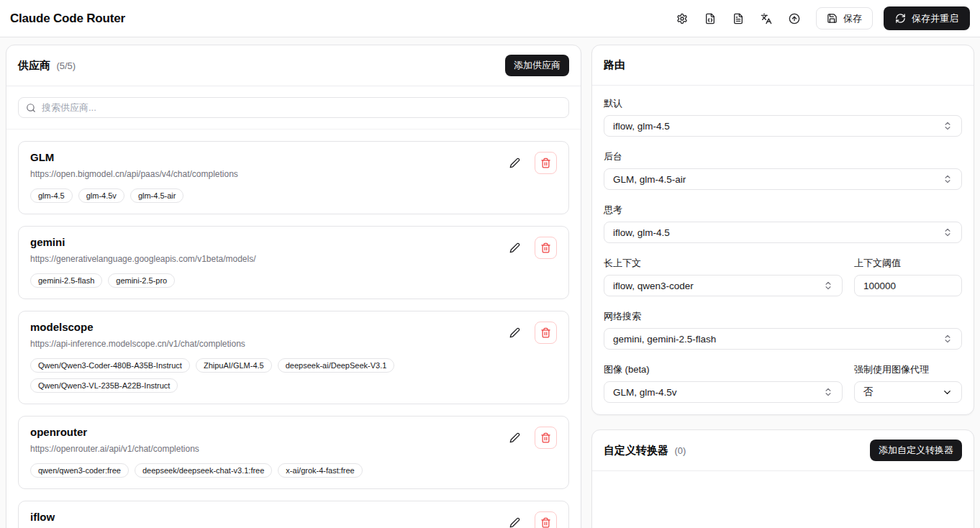 The height and width of the screenshot is (528, 980). What do you see at coordinates (682, 19) in the screenshot?
I see `settings-button` at bounding box center [682, 19].